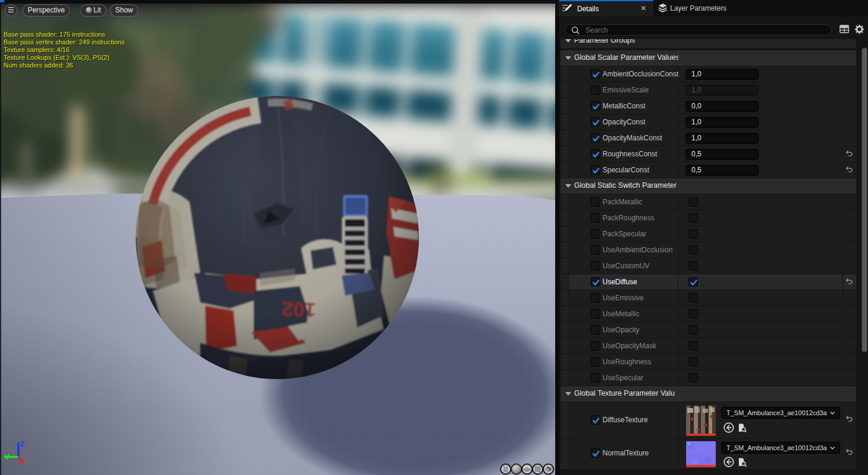 This screenshot has height=475, width=868. What do you see at coordinates (7, 457) in the screenshot?
I see `svg-text: Y` at bounding box center [7, 457].